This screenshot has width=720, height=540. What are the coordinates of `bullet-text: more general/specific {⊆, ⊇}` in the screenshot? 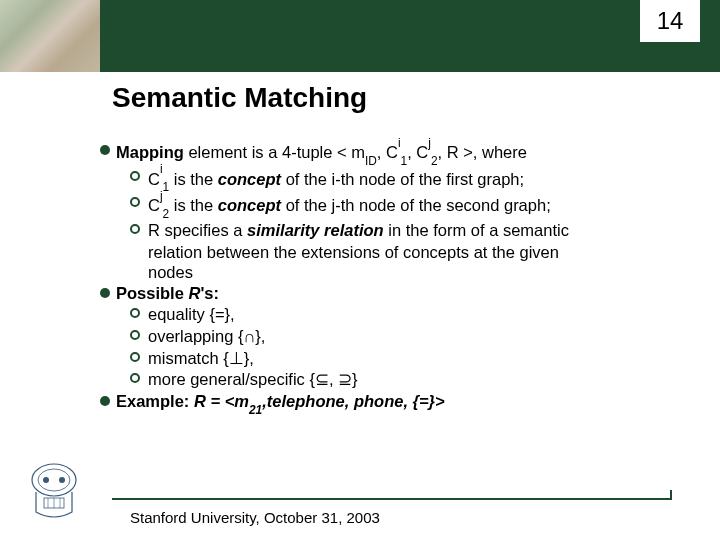 It's located at (253, 380).